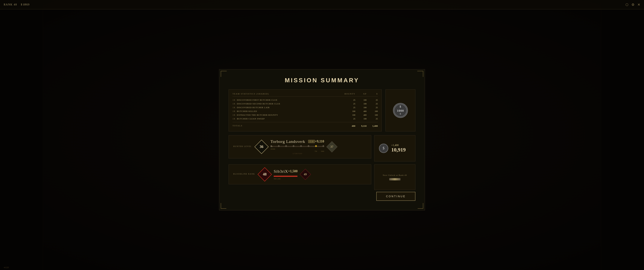  Describe the element at coordinates (286, 176) in the screenshot. I see `bloodline-progress-track` at that location.